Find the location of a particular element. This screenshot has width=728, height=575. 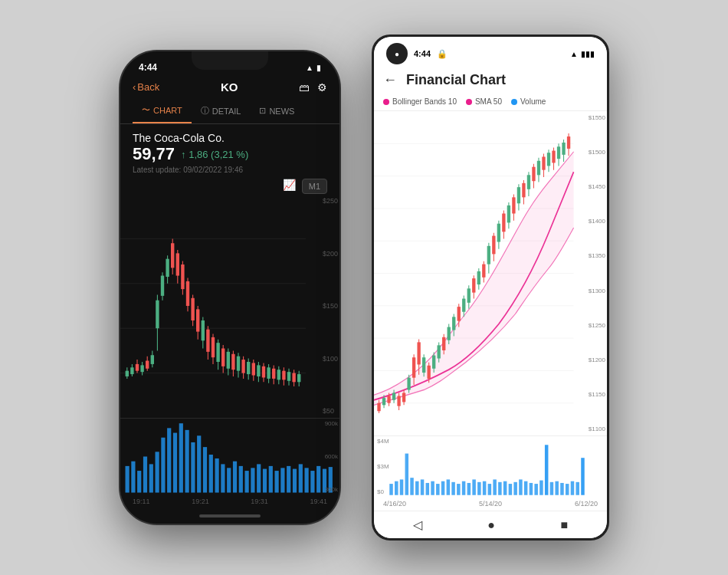

android-status-bar: ● 4:44 🔒 ▲ ▮▮▮ is located at coordinates (490, 52).